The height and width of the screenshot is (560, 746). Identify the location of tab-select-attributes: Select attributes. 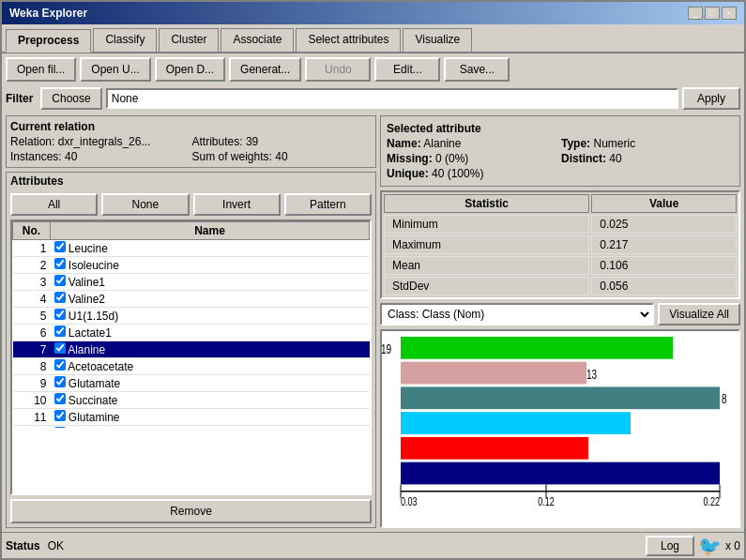
(348, 39).